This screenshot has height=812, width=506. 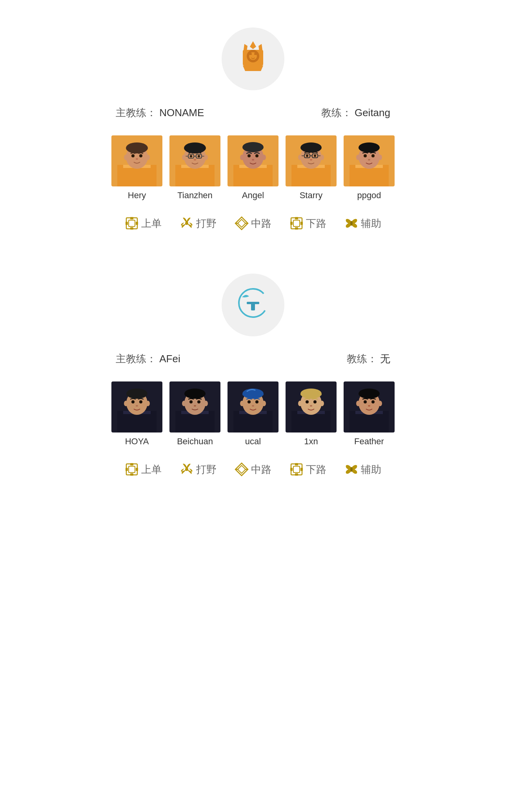 I want to click on mid-icon, so click(x=242, y=223).